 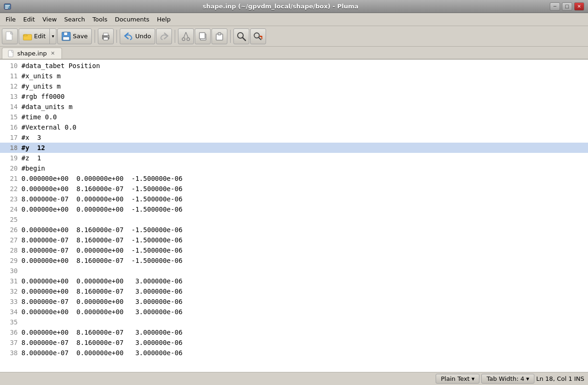 I want to click on line-content: 0.000000e+00 0.000000e+00 3.000000e-06, so click(x=102, y=281).